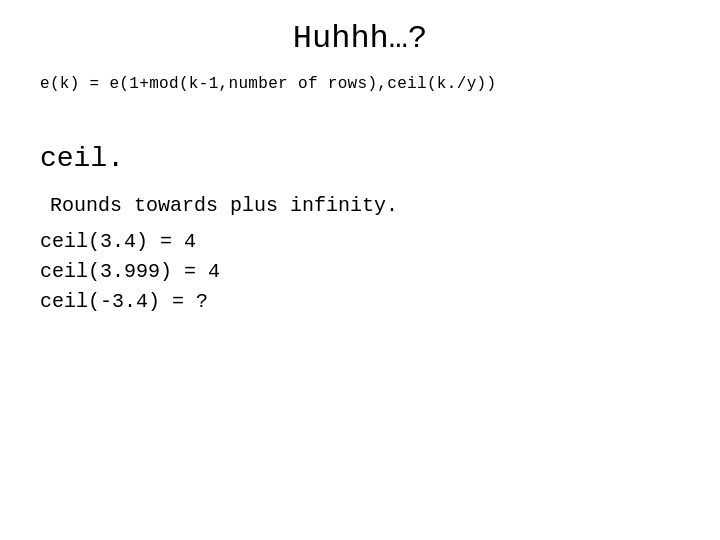  I want to click on examples-block: ceil(3.4) = 4 ceil(3.999) = 4 ceil(-3.4)…, so click(130, 272).